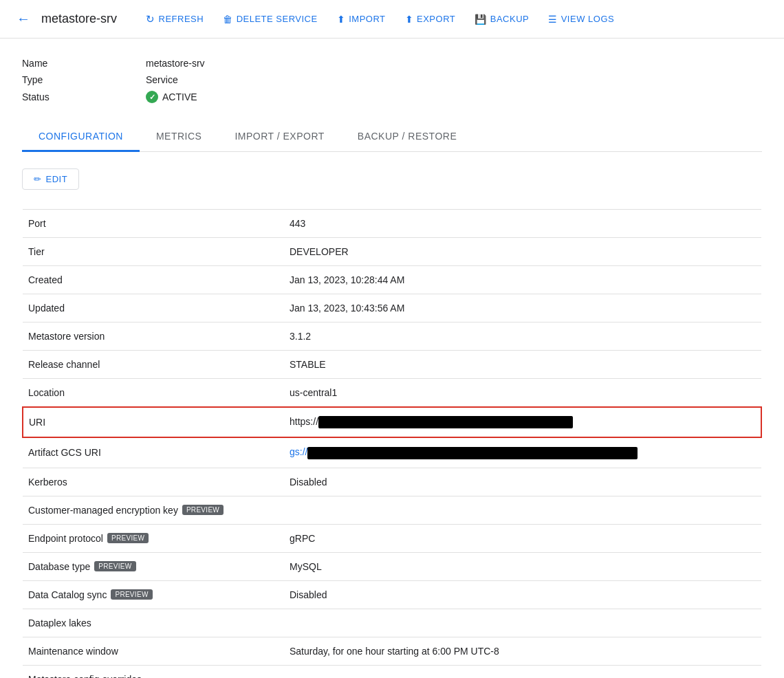  Describe the element at coordinates (523, 364) in the screenshot. I see `row-value: STABLE` at that location.